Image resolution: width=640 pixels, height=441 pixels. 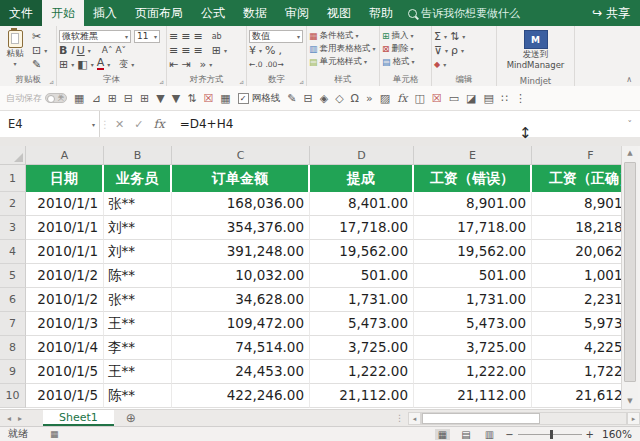 I want to click on insert-cells-button: ⊞ 插入▾, so click(x=406, y=36).